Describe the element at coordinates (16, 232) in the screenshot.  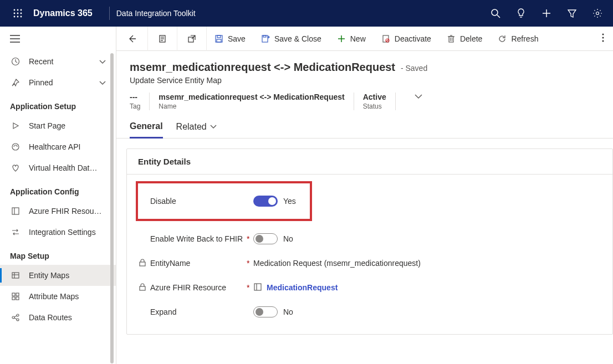
I see `arrows-icon` at that location.